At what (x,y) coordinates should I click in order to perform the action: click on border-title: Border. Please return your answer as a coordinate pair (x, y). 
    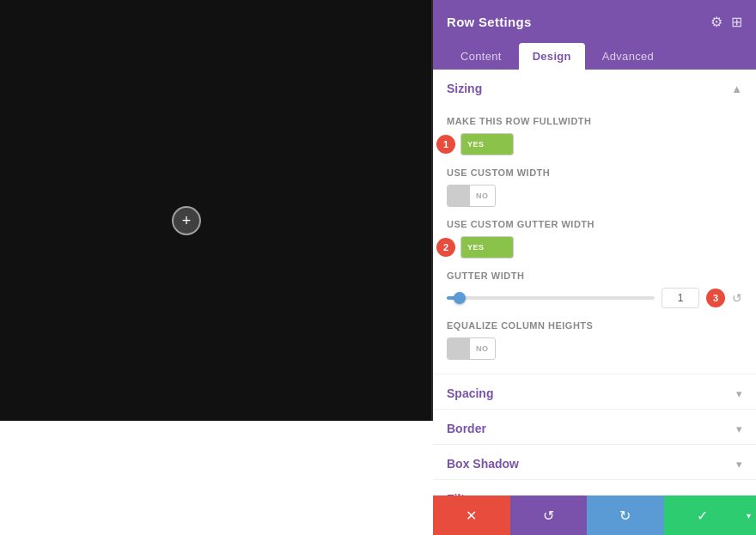
    Looking at the image, I should click on (466, 429).